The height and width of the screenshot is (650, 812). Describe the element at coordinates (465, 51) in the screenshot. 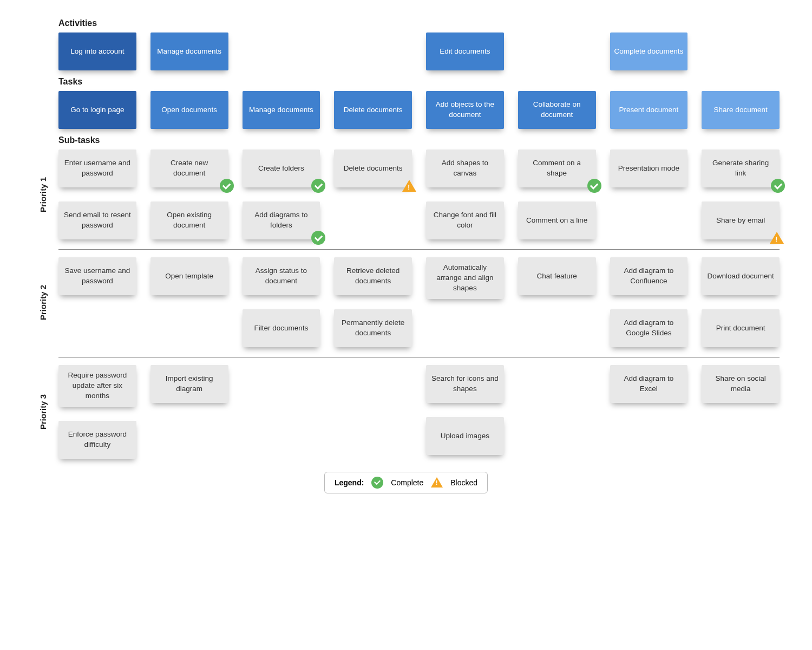

I see `story-card: Edit documents` at that location.